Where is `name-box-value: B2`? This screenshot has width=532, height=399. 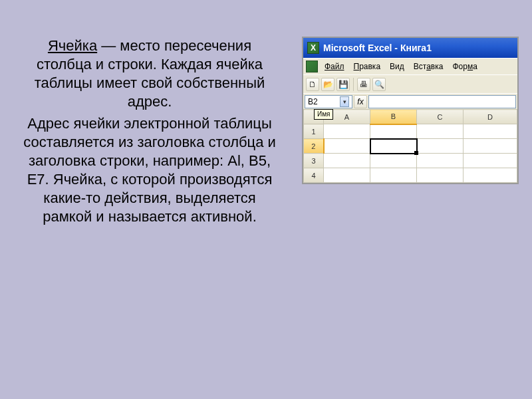 name-box-value: B2 is located at coordinates (313, 102).